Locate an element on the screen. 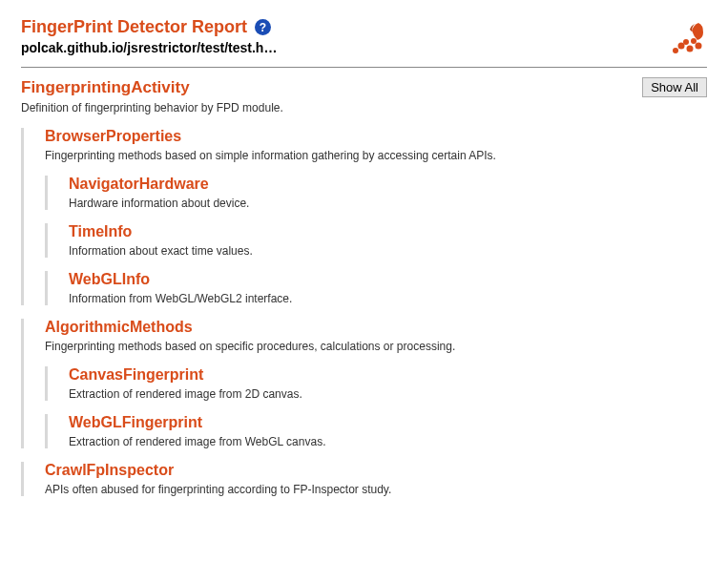  report-title: FingerPrint Detector Report ? is located at coordinates (146, 27).